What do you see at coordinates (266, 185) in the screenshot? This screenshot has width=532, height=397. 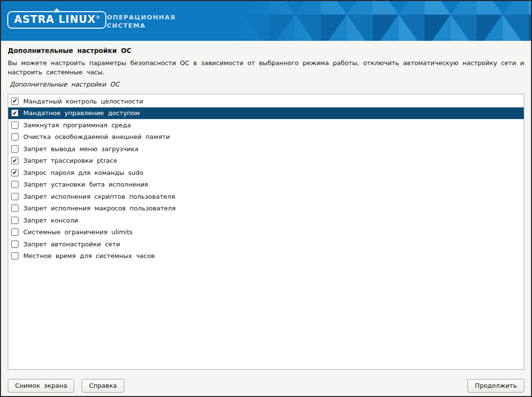 I see `list-item: Запрет установки бита исполнения` at bounding box center [266, 185].